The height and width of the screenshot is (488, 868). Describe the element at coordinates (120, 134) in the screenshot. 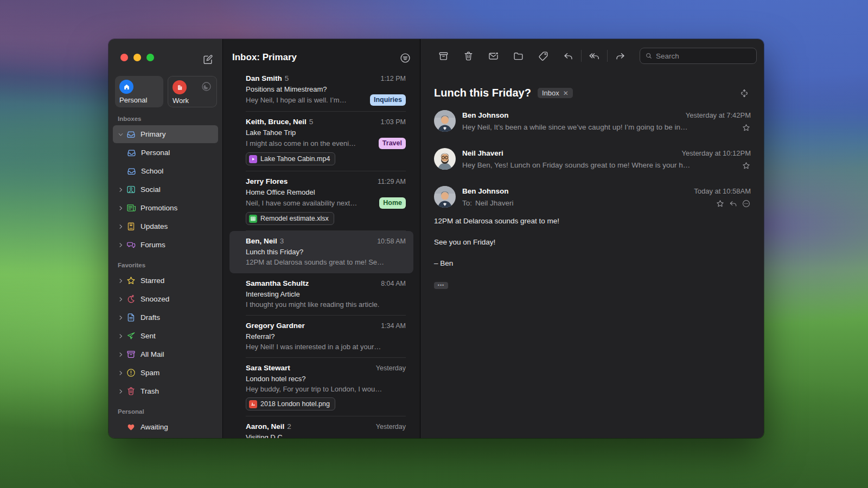

I see `chevron-down-icon` at that location.